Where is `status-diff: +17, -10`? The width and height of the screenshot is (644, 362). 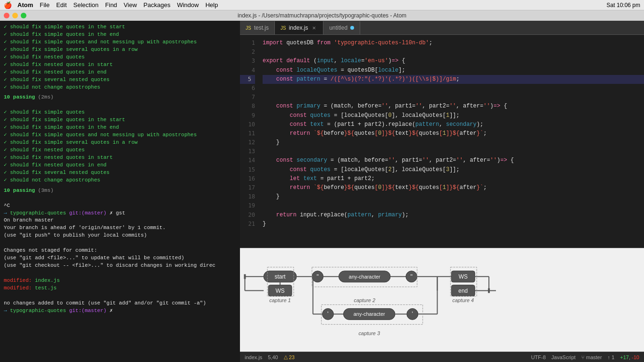 status-diff: +17, -10 is located at coordinates (630, 357).